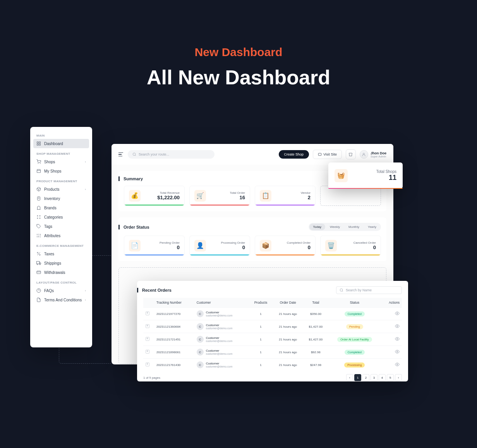 The width and height of the screenshot is (477, 448). What do you see at coordinates (382, 378) in the screenshot?
I see `page-4: 4` at bounding box center [382, 378].